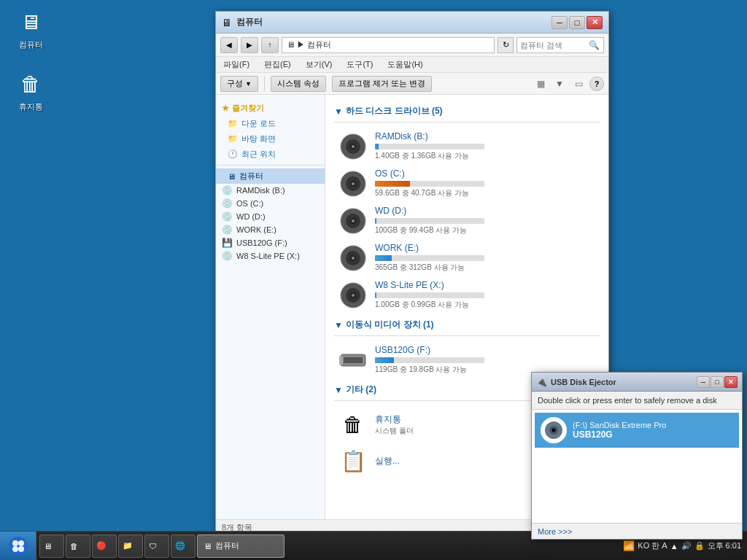 The height and width of the screenshot is (560, 747). I want to click on search-icon: 🔍, so click(594, 45).